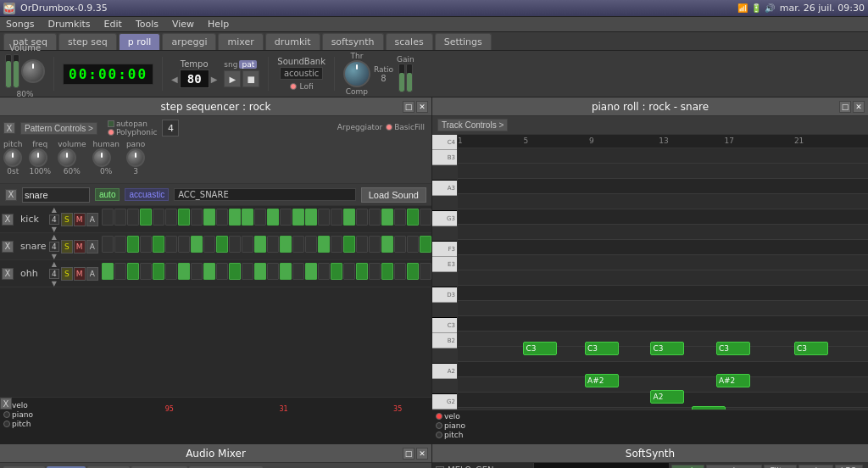 Image resolution: width=868 pixels, height=468 pixels. I want to click on piano-key-G#2, so click(444, 387).